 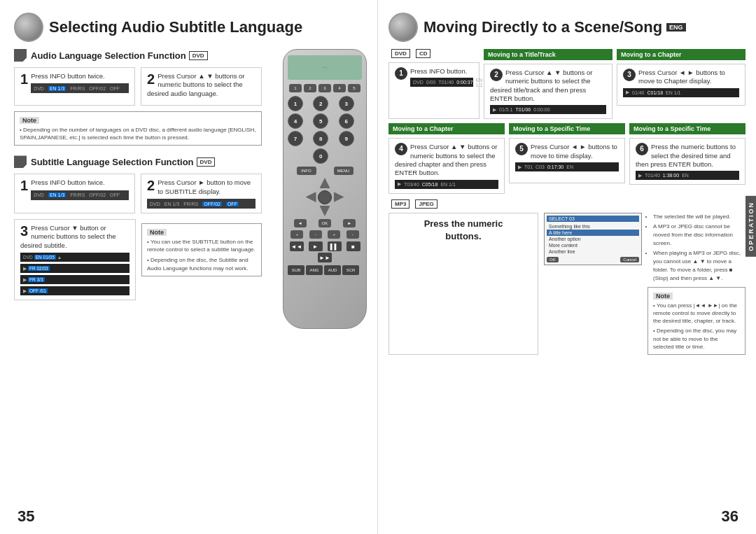 I want to click on right-note-text2: • Depending on the disc, you may not be …, so click(x=696, y=339).